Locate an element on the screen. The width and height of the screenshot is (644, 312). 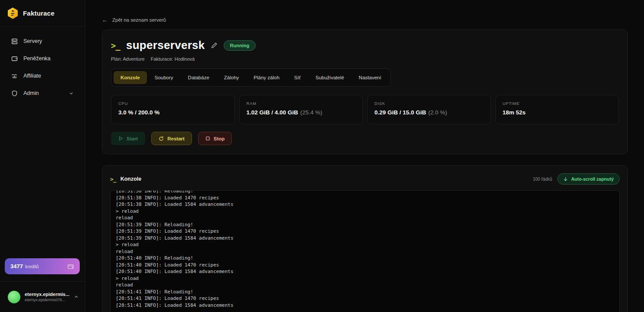
user-name: eternyx.epidermis... is located at coordinates (47, 294).